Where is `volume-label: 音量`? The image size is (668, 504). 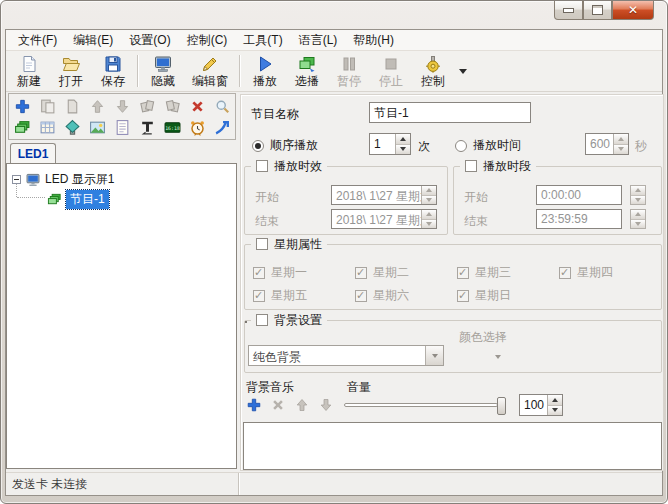
volume-label: 音量 is located at coordinates (359, 388).